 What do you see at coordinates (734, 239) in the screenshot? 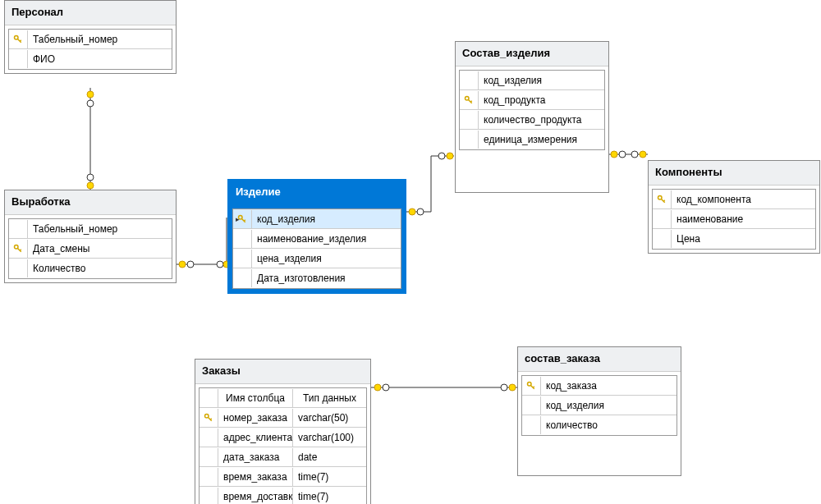
I see `field-row: Цена` at bounding box center [734, 239].